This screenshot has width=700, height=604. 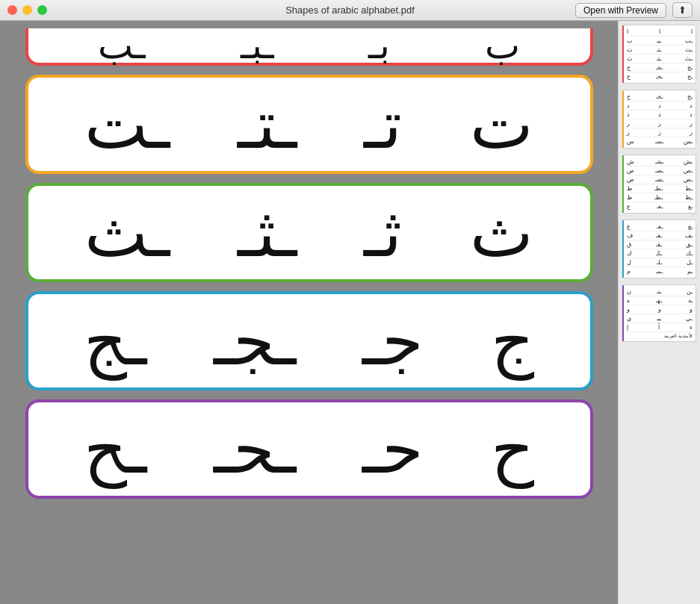 I want to click on thumb-row: ـص ـصـ ص, so click(x=660, y=171).